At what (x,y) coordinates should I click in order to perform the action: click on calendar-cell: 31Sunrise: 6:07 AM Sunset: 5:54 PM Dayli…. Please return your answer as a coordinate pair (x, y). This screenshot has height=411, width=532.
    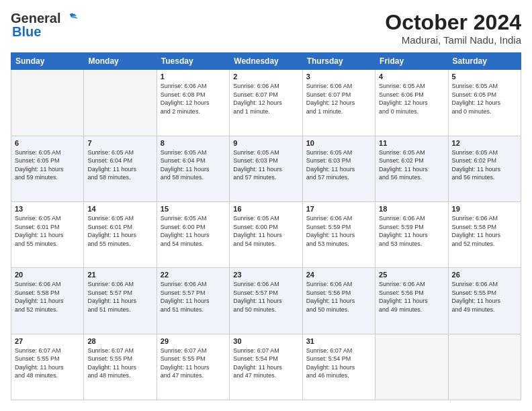
    Looking at the image, I should click on (339, 367).